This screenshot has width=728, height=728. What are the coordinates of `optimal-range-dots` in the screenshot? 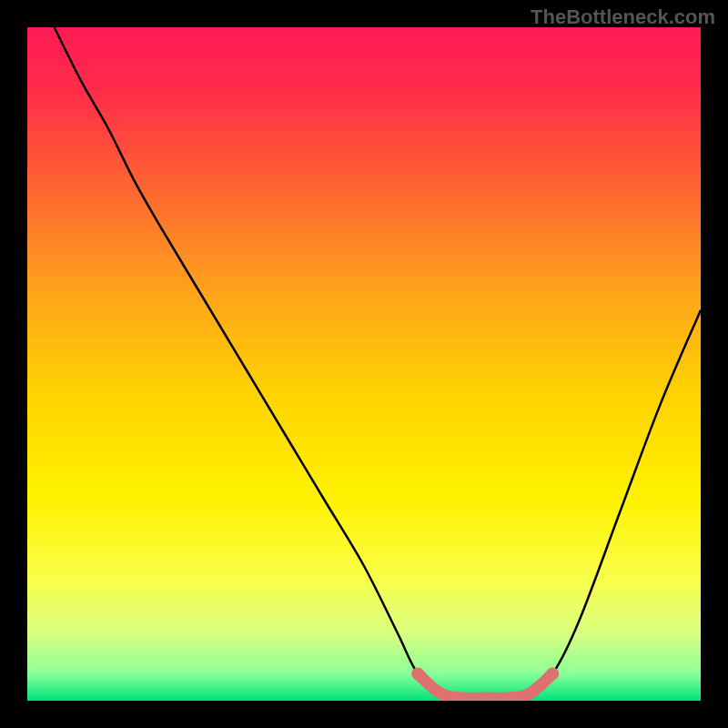 It's located at (485, 673).